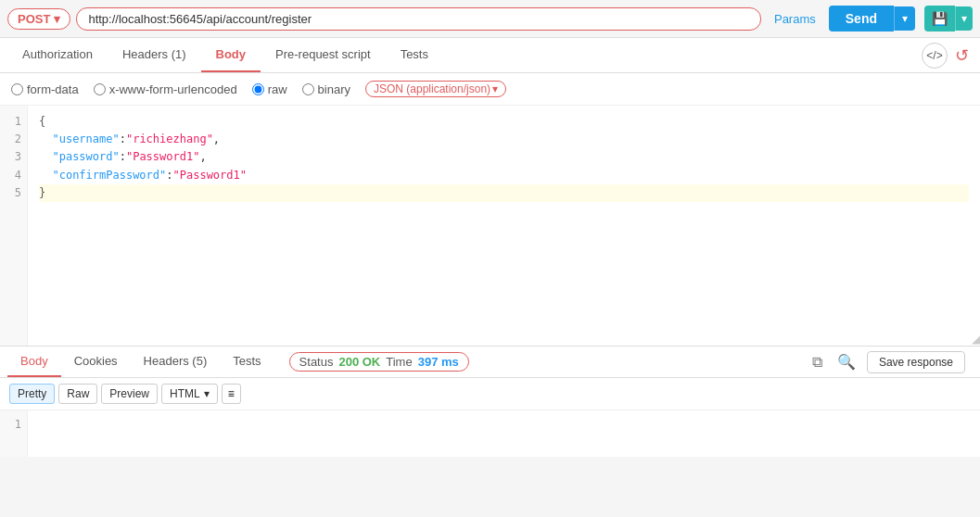 The height and width of the screenshot is (517, 980). Describe the element at coordinates (916, 362) in the screenshot. I see `save-response-button: Save response` at that location.